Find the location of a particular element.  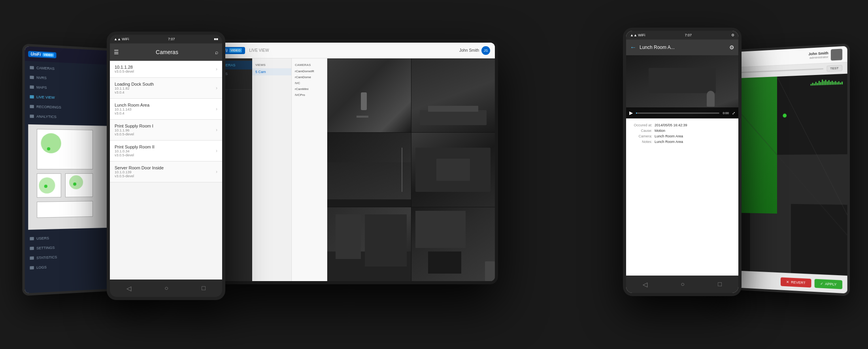

list-item: Loading Dock South 10.1.1.82 v3.0.4 › is located at coordinates (166, 88).